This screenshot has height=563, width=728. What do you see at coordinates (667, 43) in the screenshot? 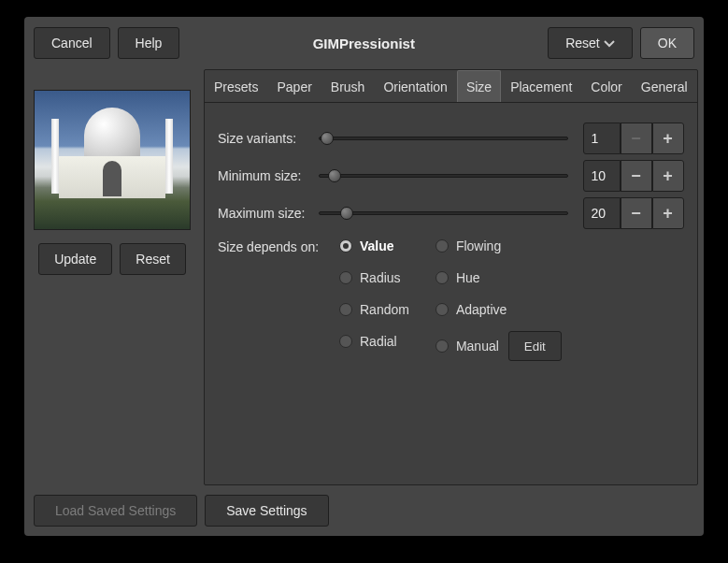
I see `ok-button: OK` at bounding box center [667, 43].